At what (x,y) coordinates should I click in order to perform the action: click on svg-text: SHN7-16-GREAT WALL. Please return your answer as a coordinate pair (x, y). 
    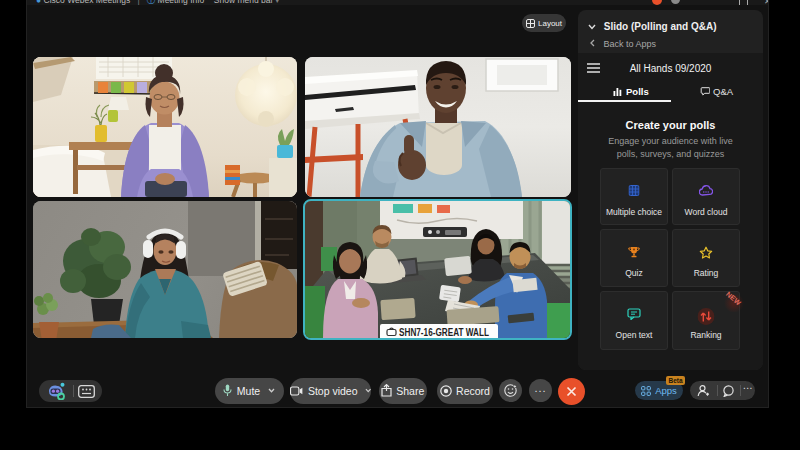
    Looking at the image, I should click on (444, 332).